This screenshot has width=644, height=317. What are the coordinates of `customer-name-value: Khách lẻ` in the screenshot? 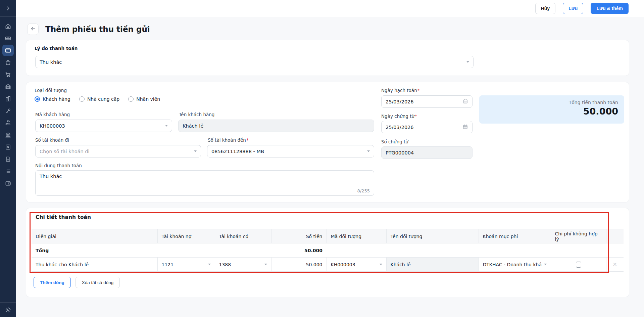 It's located at (193, 126).